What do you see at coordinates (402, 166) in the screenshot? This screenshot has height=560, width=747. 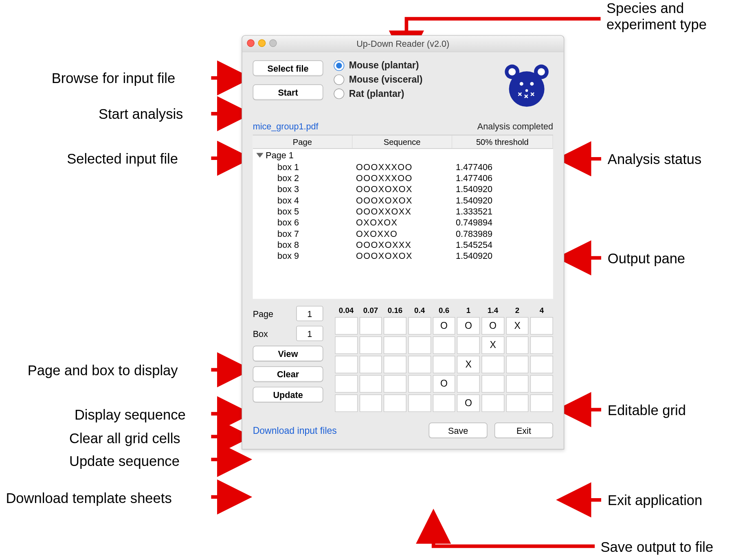 I see `tree-sequence: OOOXXXOO` at bounding box center [402, 166].